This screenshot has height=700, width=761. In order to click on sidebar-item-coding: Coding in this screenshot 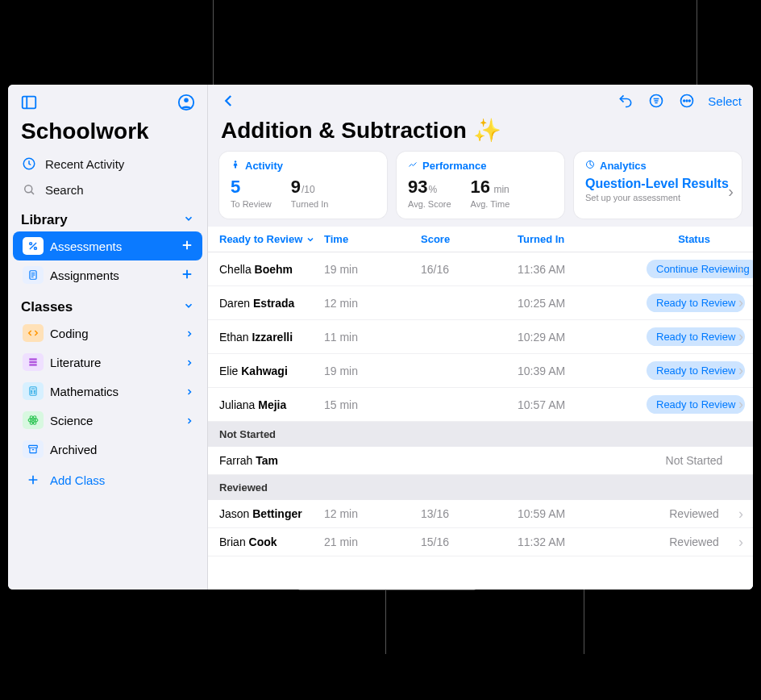, I will do `click(108, 333)`.